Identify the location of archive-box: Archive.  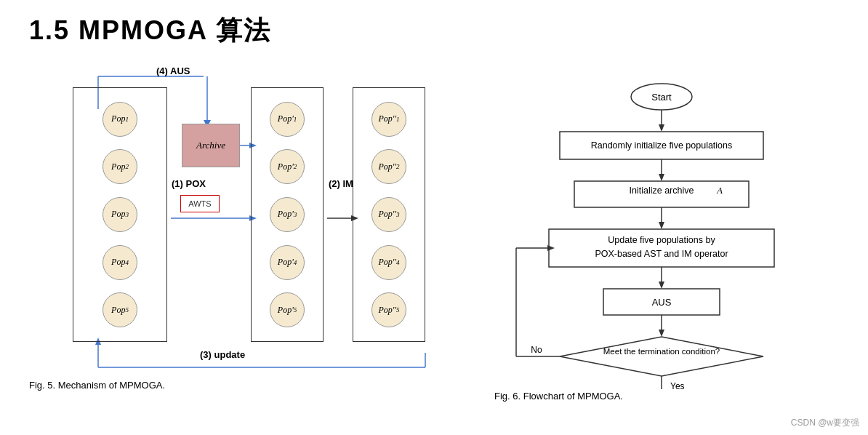
(211, 145).